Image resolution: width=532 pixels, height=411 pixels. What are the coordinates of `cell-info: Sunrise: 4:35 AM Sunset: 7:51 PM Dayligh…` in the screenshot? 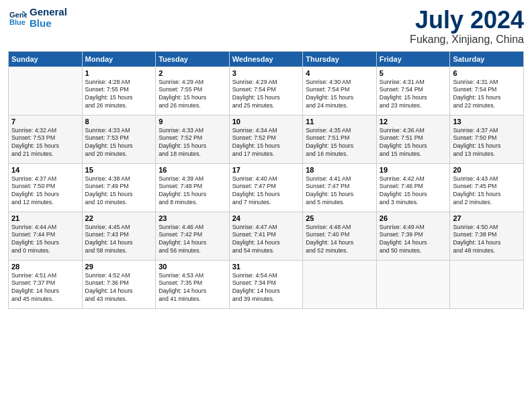 It's located at (340, 143).